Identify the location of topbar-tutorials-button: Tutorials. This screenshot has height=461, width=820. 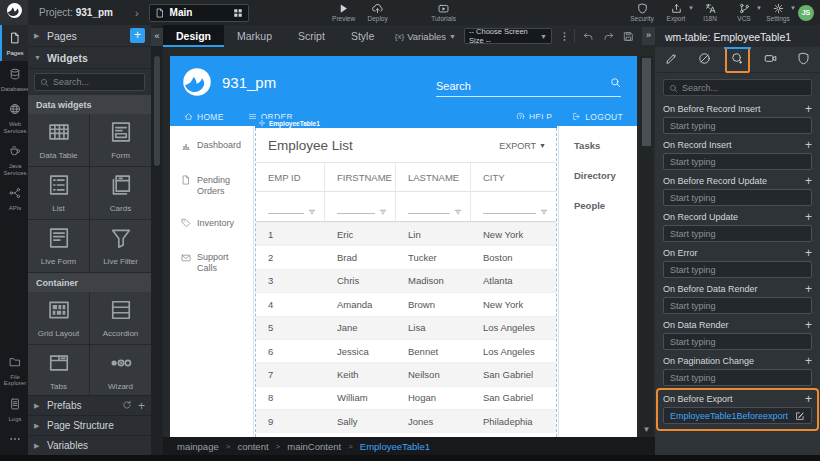
(444, 12).